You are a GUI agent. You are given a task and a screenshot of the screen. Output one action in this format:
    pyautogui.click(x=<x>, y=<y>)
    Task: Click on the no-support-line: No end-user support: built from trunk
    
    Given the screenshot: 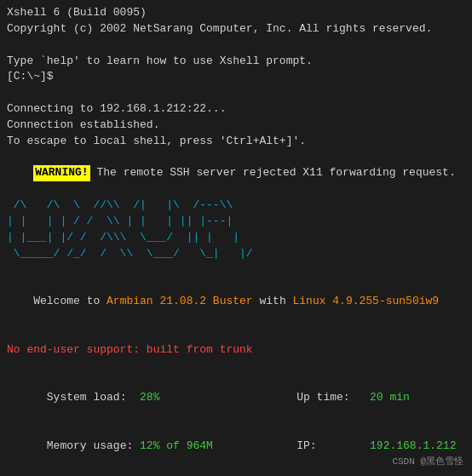 What is the action you would take?
    pyautogui.click(x=236, y=351)
    